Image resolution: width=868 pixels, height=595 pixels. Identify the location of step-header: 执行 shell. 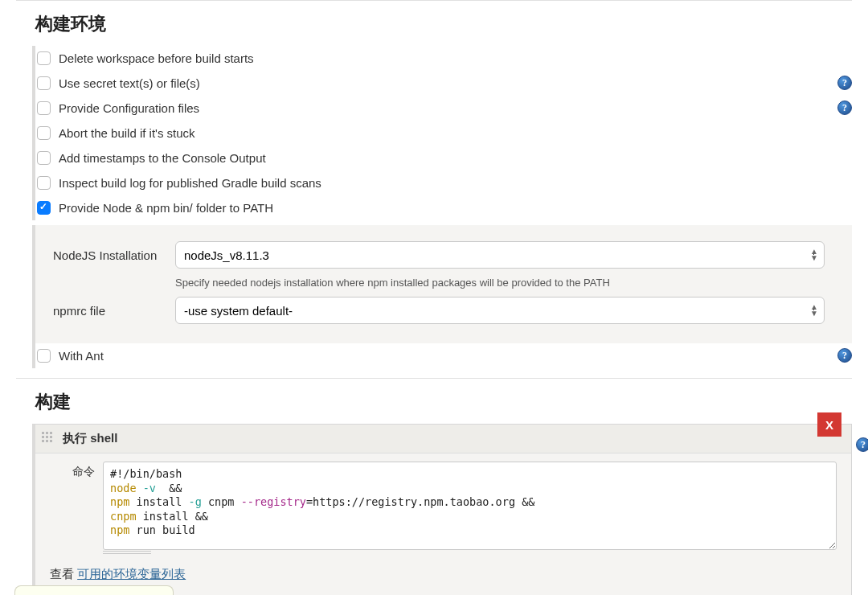
(444, 439).